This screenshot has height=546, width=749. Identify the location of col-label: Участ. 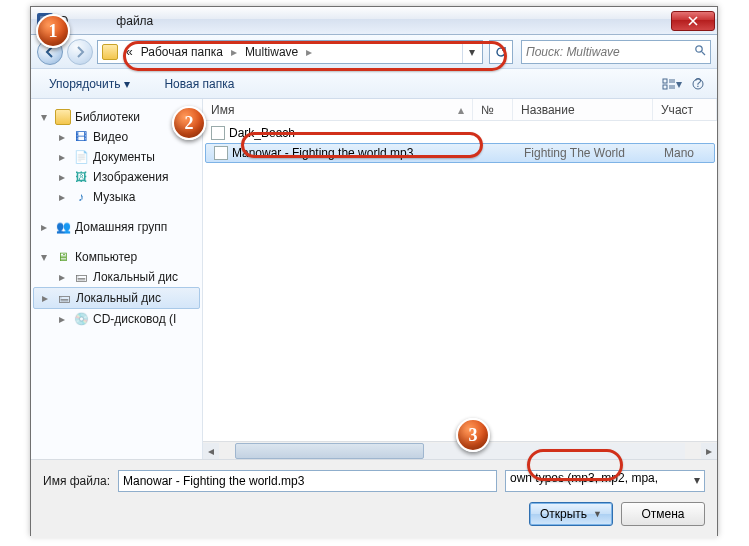
(677, 110).